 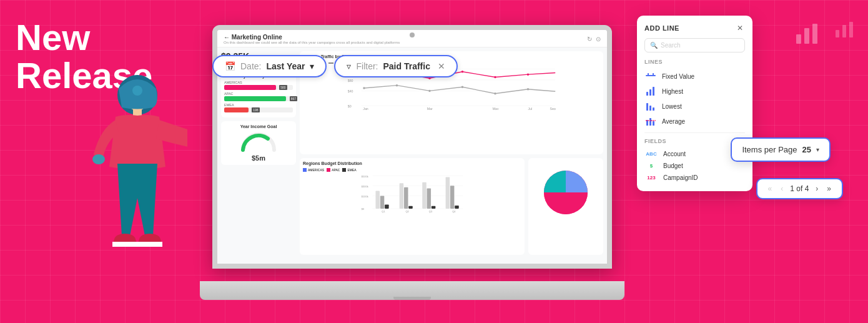 I want to click on goal-value: $5m, so click(x=259, y=158).